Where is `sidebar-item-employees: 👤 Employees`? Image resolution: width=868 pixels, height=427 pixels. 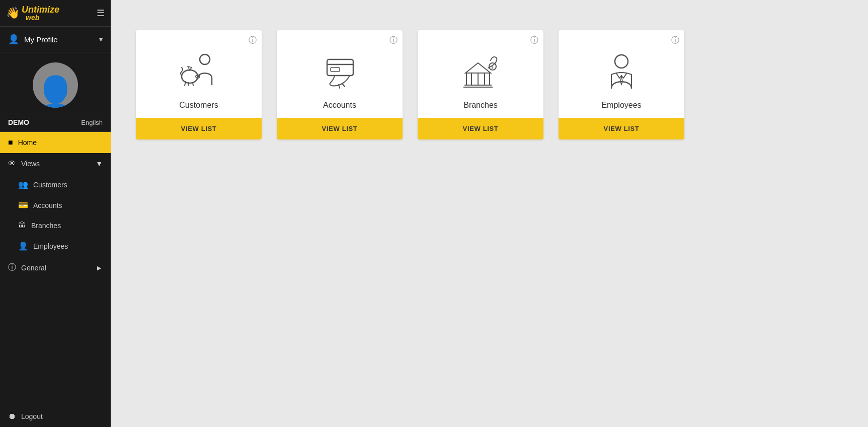
sidebar-item-employees: 👤 Employees is located at coordinates (55, 246).